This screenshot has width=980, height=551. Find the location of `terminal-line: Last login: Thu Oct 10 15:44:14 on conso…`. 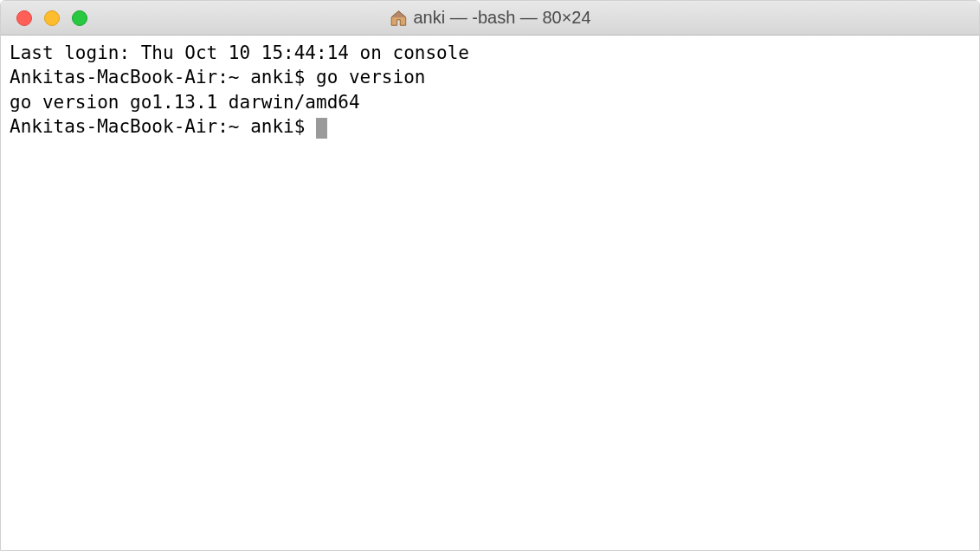

terminal-line: Last login: Thu Oct 10 15:44:14 on conso… is located at coordinates (490, 53).